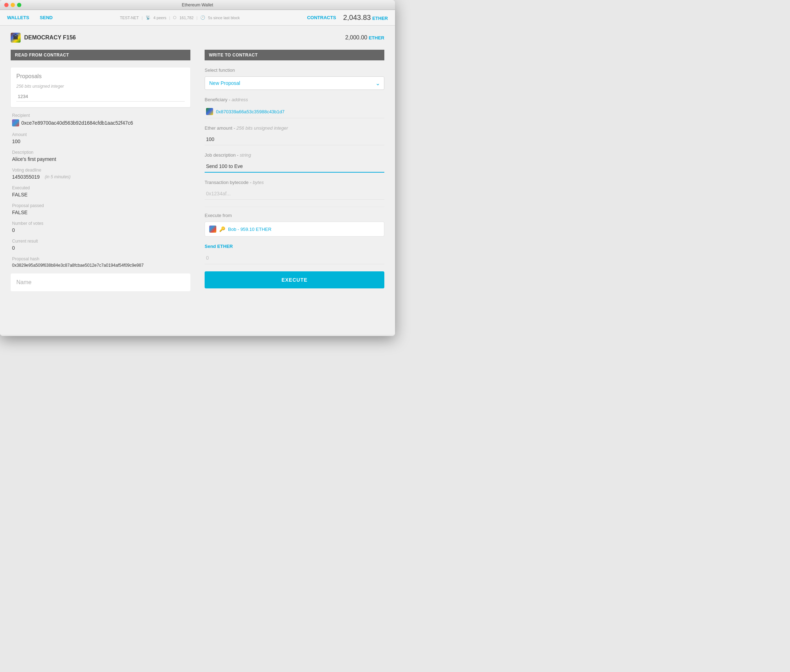  Describe the element at coordinates (222, 229) in the screenshot. I see `key-icon: 🔑` at that location.